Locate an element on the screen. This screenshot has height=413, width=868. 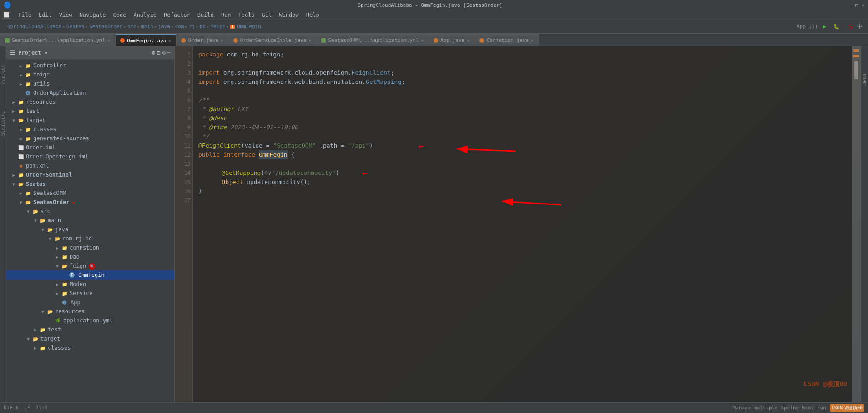
tab-orderservice: OrderServiceInple.java ✕ is located at coordinates (273, 40).